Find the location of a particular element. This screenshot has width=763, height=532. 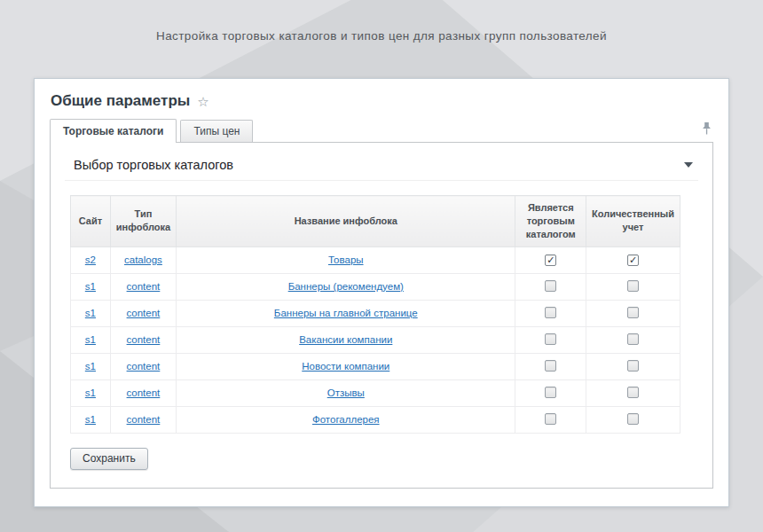

iblock-type-link: catalogs is located at coordinates (144, 260).